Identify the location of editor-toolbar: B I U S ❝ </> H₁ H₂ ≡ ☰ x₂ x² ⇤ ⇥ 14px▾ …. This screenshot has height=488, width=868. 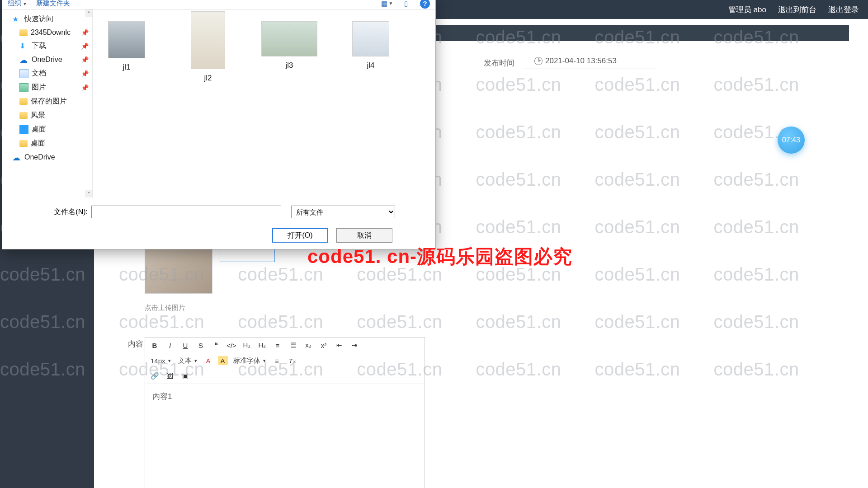
(285, 361).